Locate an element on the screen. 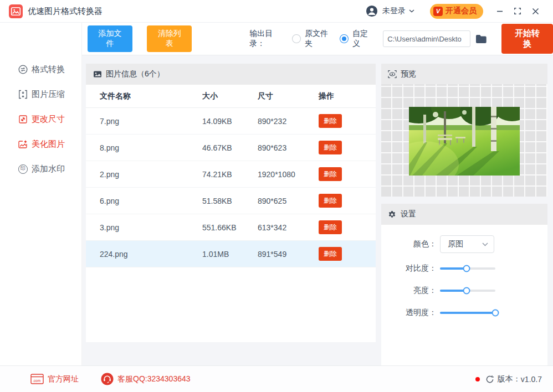 The width and height of the screenshot is (553, 392). col-size: 大小 is located at coordinates (230, 96).